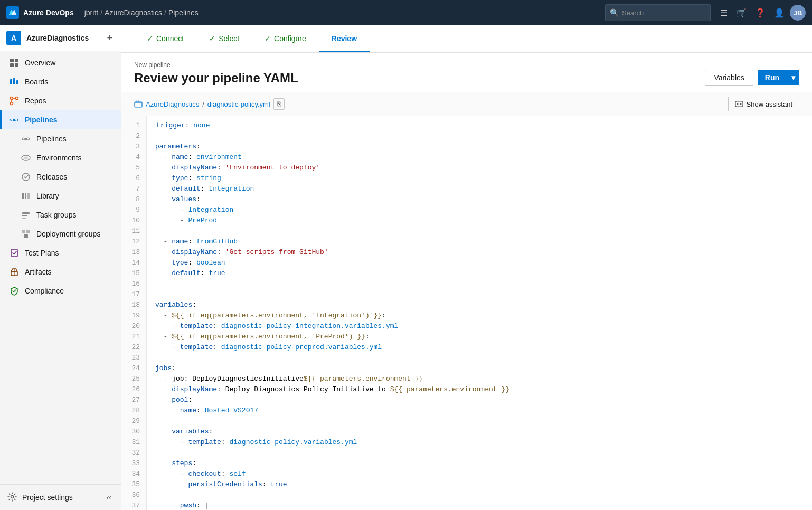 This screenshot has width=812, height=510. I want to click on test-plans-icon, so click(14, 253).